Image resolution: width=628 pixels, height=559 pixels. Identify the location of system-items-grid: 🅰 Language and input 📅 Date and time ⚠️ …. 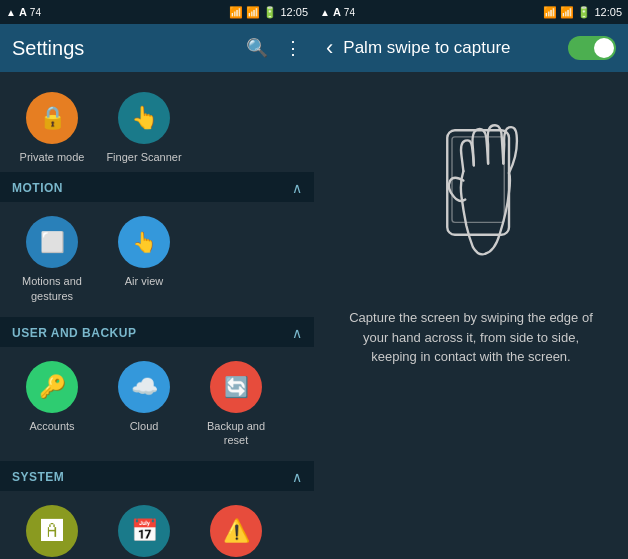
(157, 525).